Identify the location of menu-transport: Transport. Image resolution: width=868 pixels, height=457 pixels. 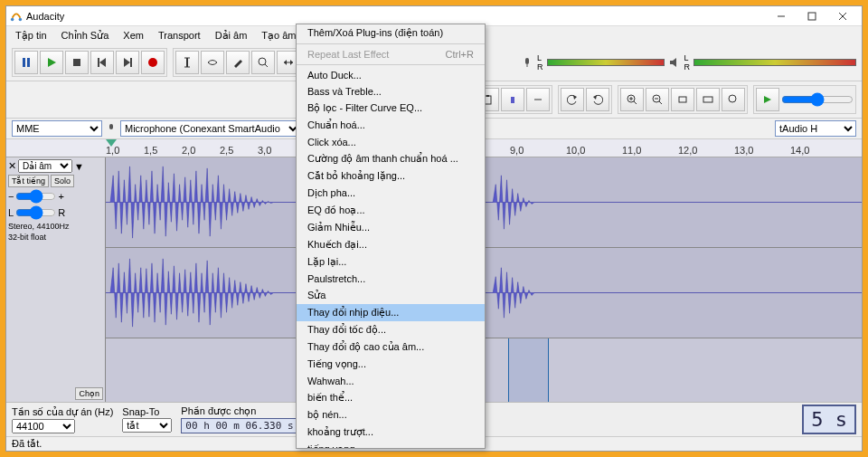
(179, 35).